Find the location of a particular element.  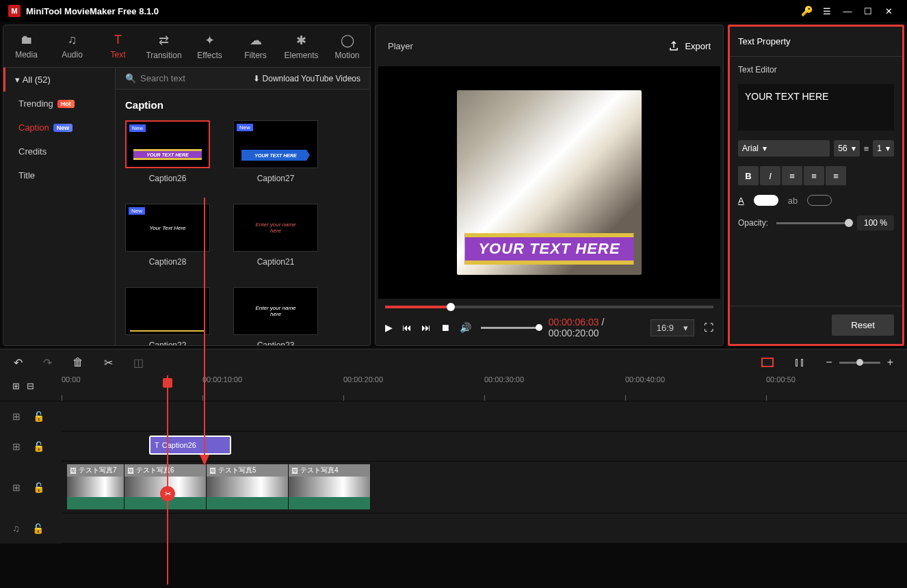

tab-effects: ✦Effects is located at coordinates (209, 46).